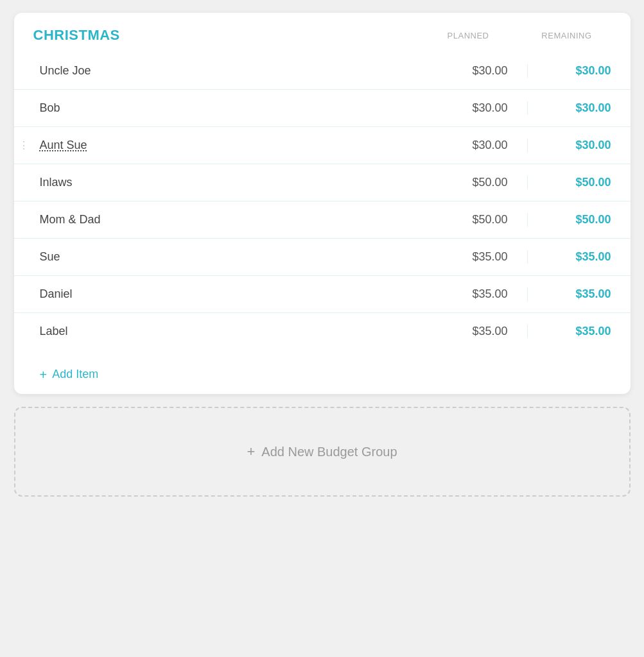  I want to click on add-item-button: + Add Item, so click(322, 375).